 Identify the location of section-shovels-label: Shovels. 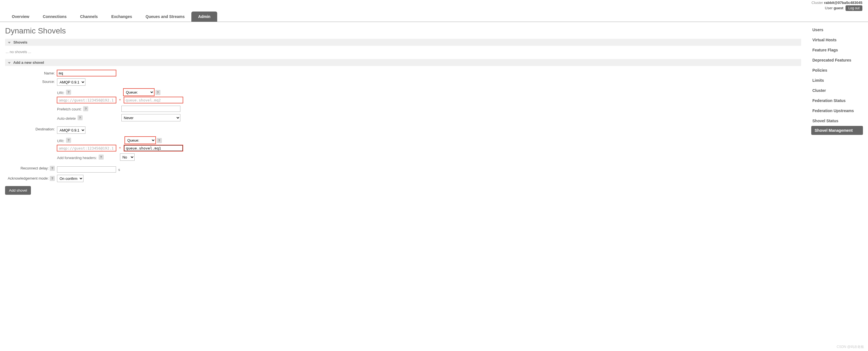
(21, 42).